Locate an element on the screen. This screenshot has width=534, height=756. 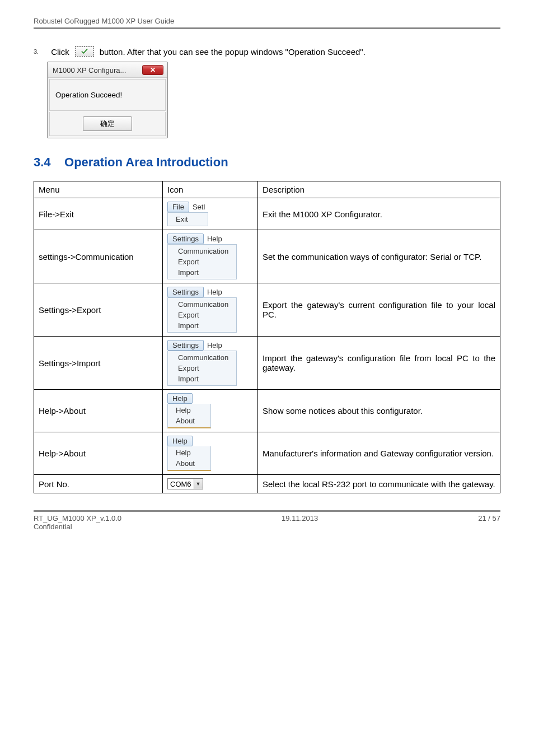
table-header-row: Menu Icon Description is located at coordinates (268, 190).